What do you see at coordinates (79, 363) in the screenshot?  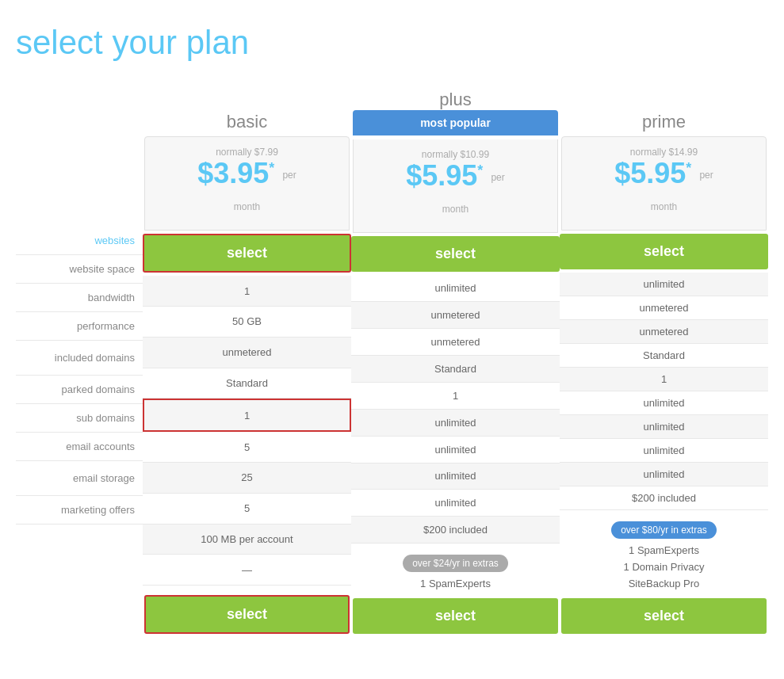 I see `labels-column: websites website space bandwidth perform…` at bounding box center [79, 363].